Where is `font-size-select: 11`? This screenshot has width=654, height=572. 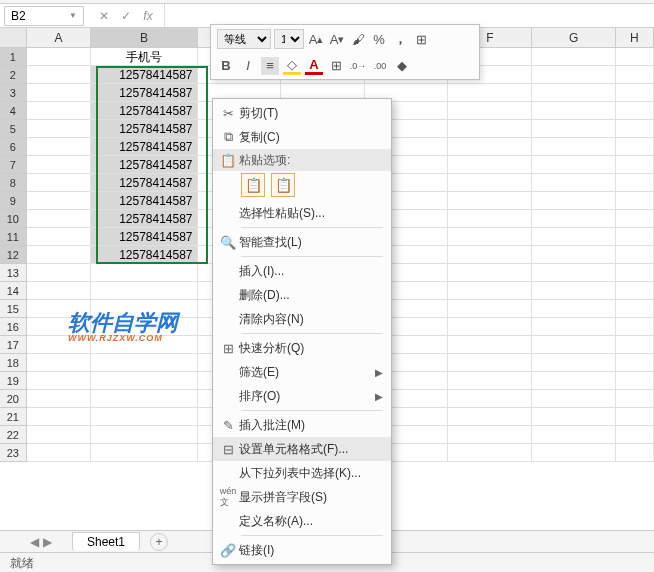
font-size-select: 11 is located at coordinates (289, 39).